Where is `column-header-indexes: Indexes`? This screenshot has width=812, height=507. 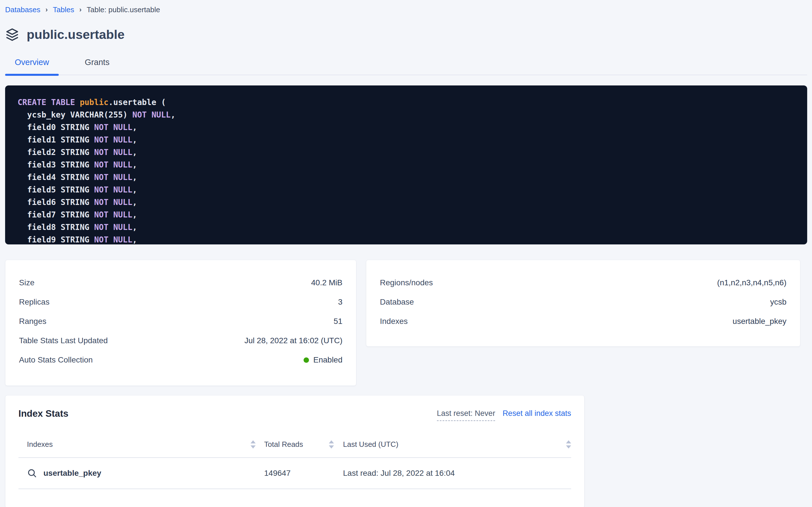 column-header-indexes: Indexes is located at coordinates (137, 444).